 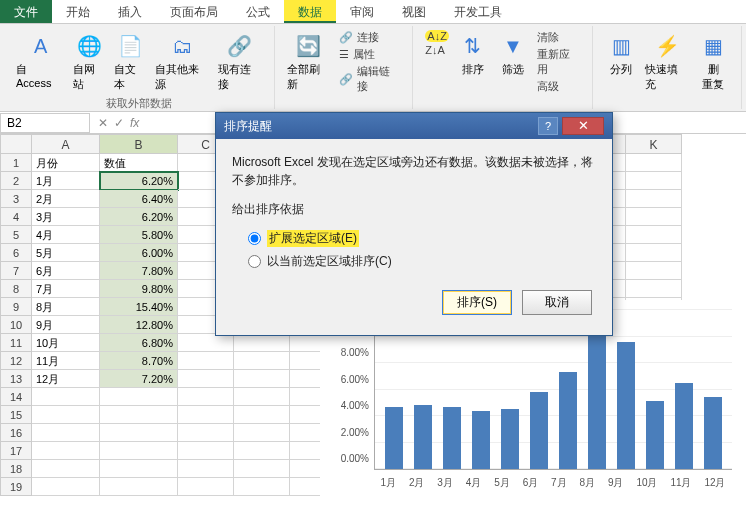 I want to click on from-access-button: A自 Access, so click(x=40, y=60).